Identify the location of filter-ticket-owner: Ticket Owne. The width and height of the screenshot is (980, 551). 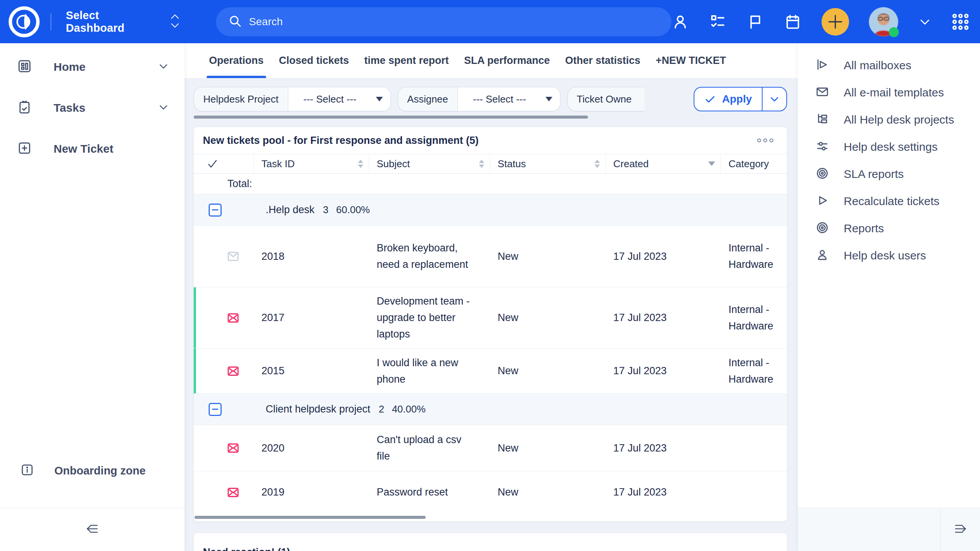
(606, 99).